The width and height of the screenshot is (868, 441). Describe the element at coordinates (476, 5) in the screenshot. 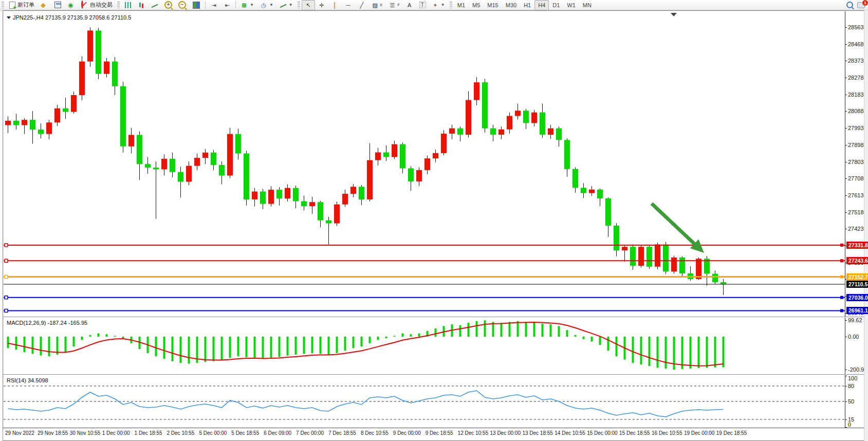

I see `timeframe-button-m5: M5` at that location.